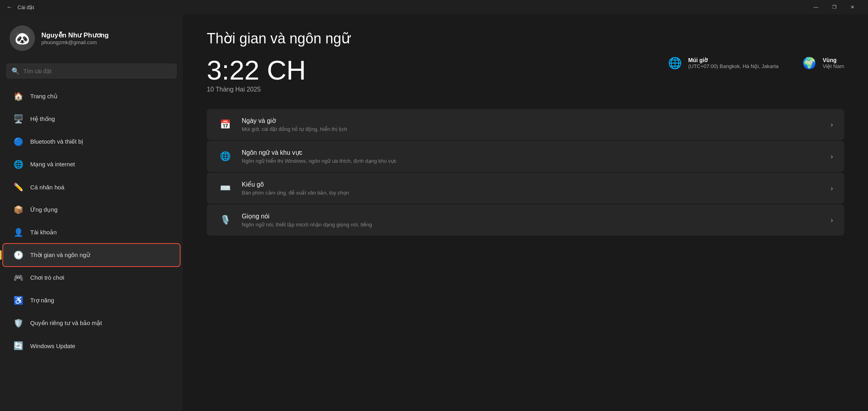  What do you see at coordinates (75, 38) in the screenshot?
I see `user-info: Nguyễn Như Phương phuongzmk@gmail.com` at bounding box center [75, 38].